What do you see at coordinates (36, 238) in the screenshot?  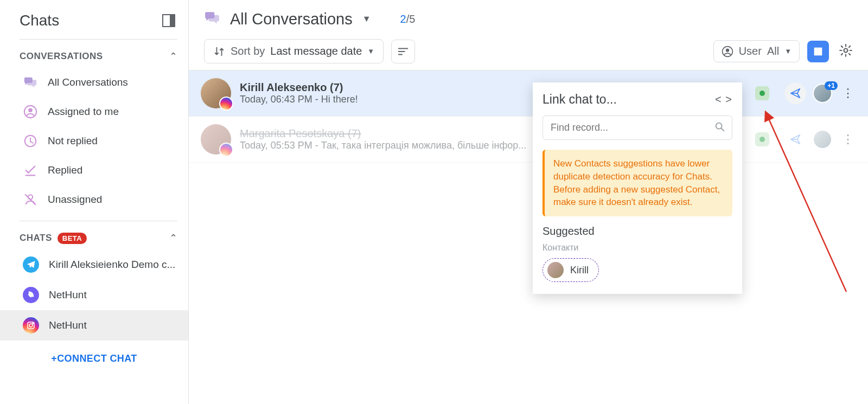 I see `section-label: CHATS` at bounding box center [36, 238].